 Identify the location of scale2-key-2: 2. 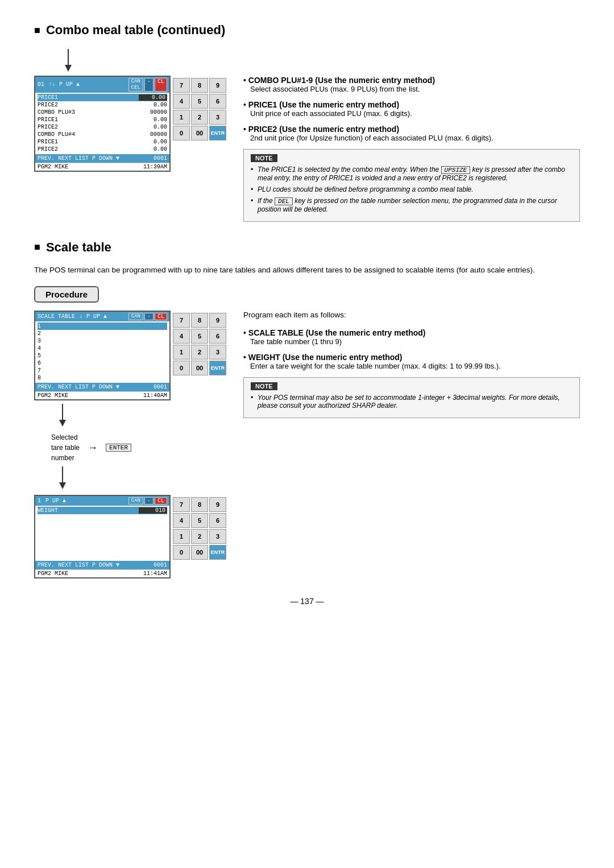
(200, 536).